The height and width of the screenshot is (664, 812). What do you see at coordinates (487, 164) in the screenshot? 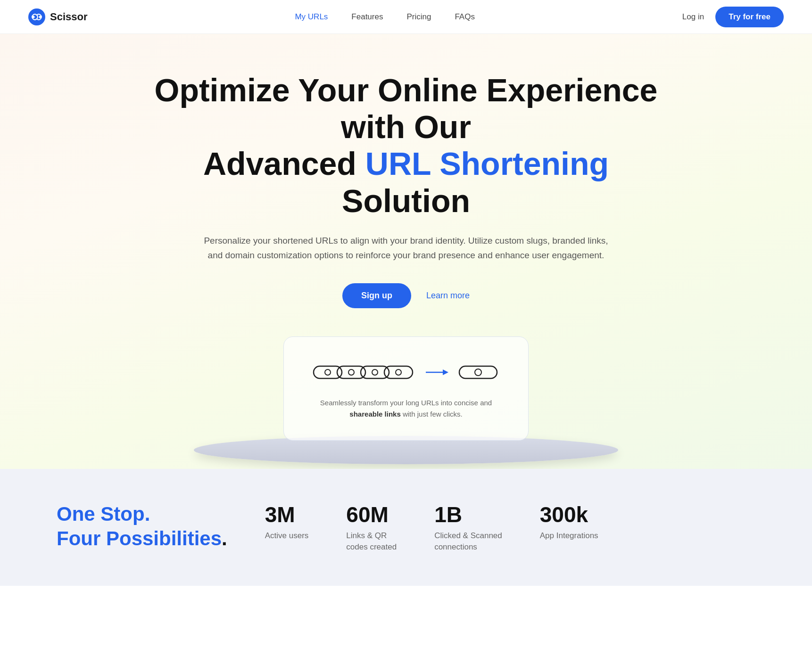
I see `hero-title-accent: URL Shortening` at bounding box center [487, 164].